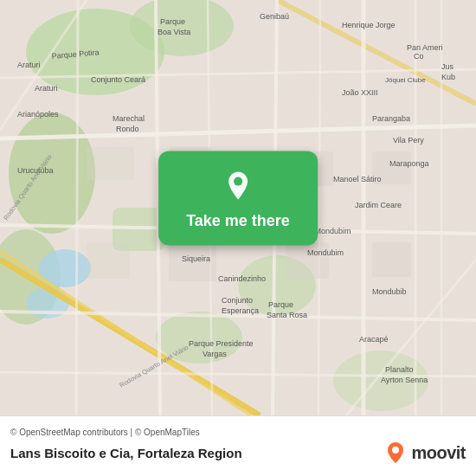 The image size is (476, 476). Describe the element at coordinates (424, 453) in the screenshot. I see `moovit-logo: moovit` at that location.